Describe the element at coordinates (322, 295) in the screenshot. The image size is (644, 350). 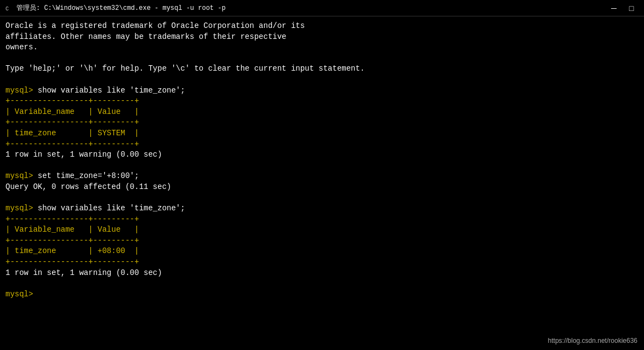
I see `active-prompt-line: mysql>` at that location.